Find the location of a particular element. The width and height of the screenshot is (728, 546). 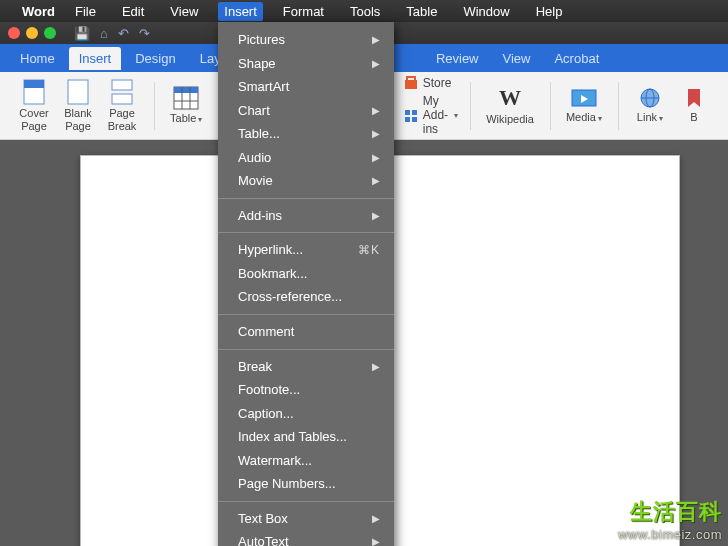

link-button: Link▾ is located at coordinates (650, 106).